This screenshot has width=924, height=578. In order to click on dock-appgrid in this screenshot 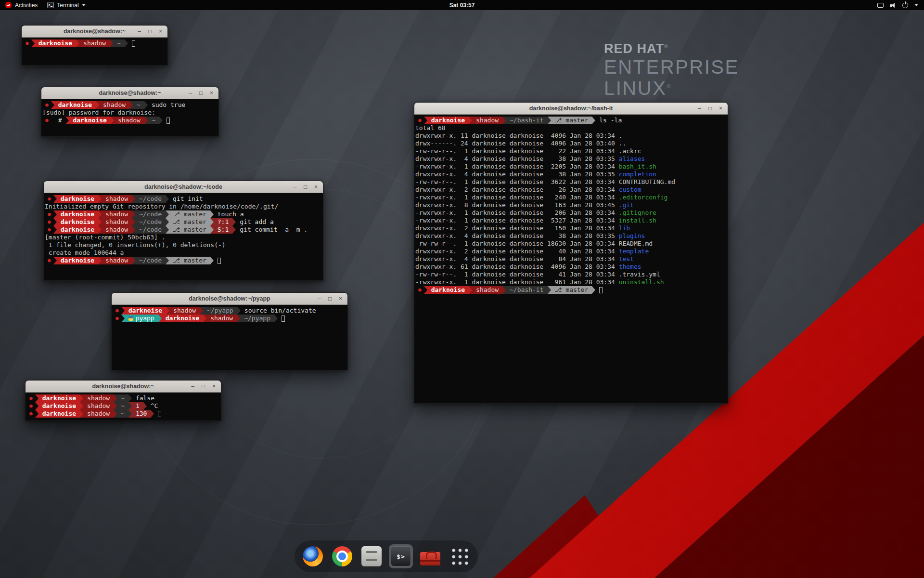, I will do `click(460, 556)`.